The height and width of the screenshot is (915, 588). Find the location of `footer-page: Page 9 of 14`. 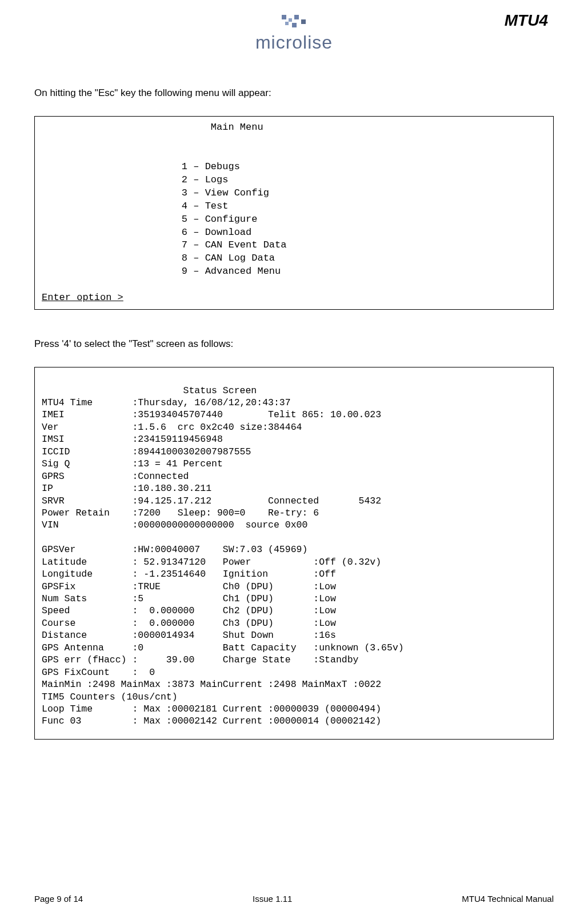

footer-page: Page 9 of 14 is located at coordinates (58, 898).